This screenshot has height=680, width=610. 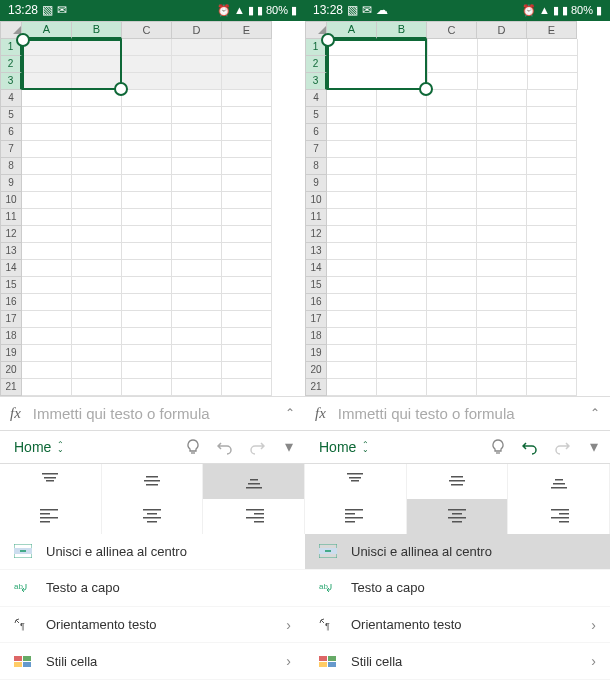 I want to click on battery-text: 80%, so click(x=277, y=10).